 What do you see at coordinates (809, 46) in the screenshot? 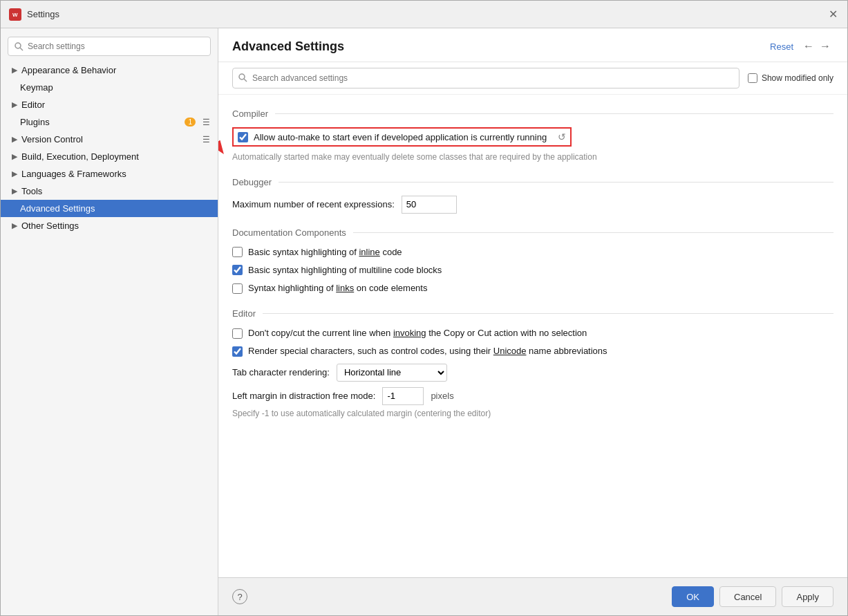
I see `back-arrow: ←` at bounding box center [809, 46].